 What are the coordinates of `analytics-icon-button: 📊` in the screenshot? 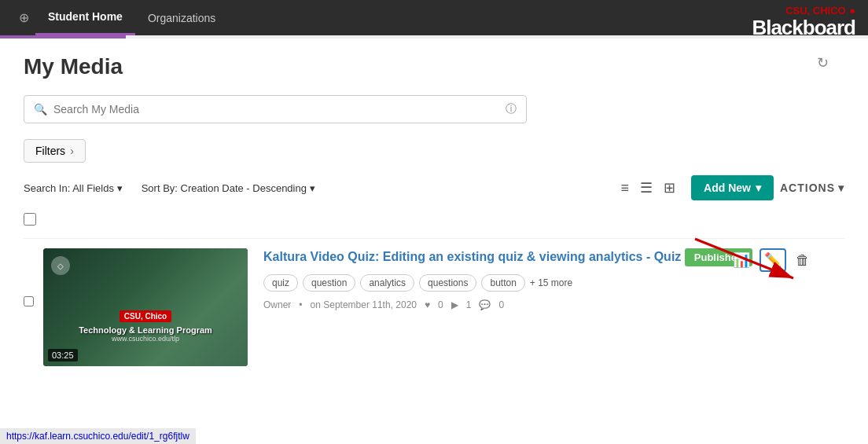 It's located at (741, 260).